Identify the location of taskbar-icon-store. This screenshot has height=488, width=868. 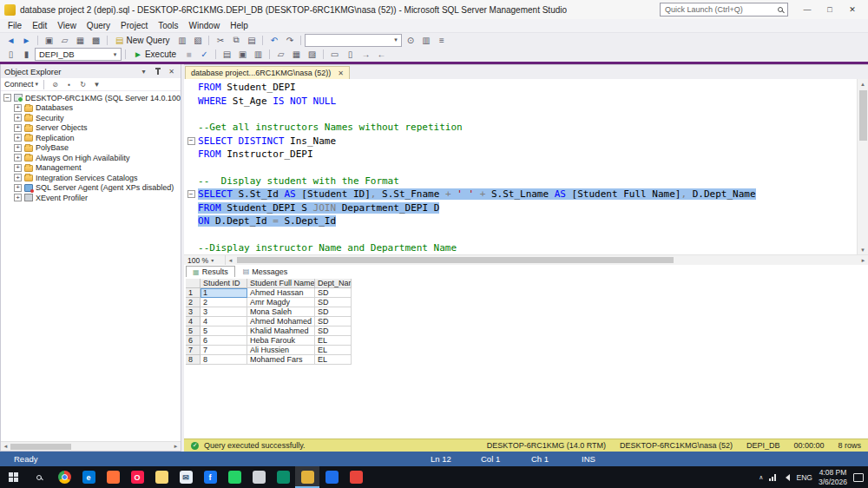
(283, 478).